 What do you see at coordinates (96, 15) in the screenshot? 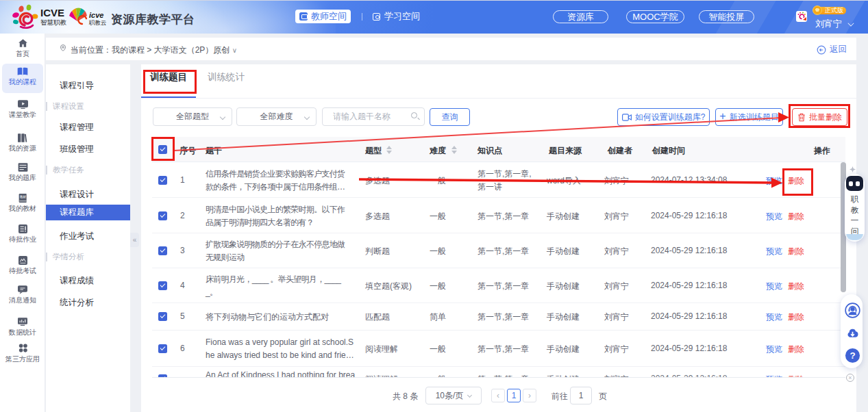
I see `svg-text: icve` at bounding box center [96, 15].